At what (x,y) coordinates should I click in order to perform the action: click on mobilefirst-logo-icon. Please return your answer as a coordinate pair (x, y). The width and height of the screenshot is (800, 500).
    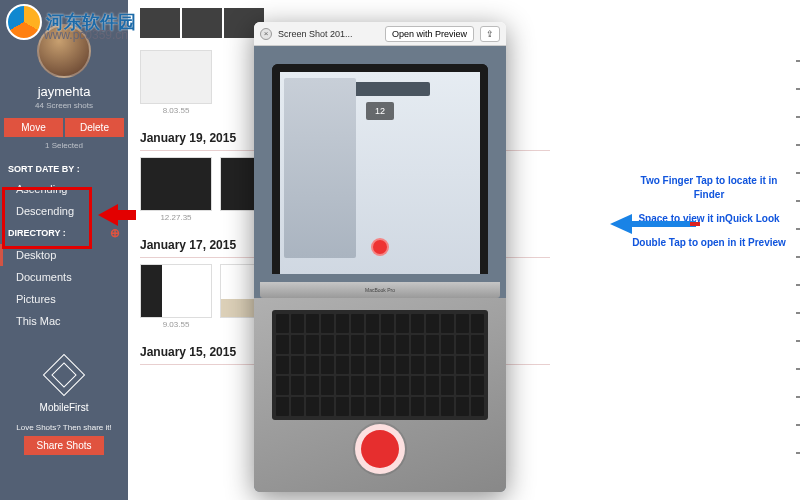
    Looking at the image, I should click on (64, 375).